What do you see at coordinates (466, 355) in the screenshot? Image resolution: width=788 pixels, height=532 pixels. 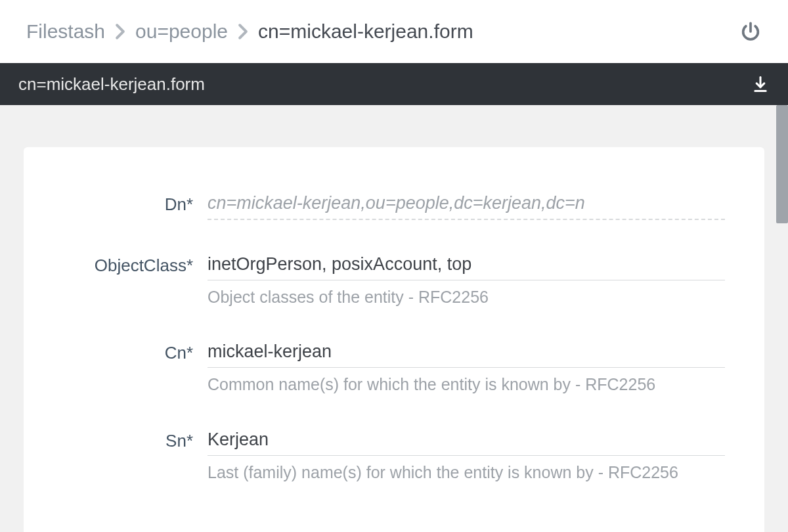 I see `cn-field: mickael-kerjean` at bounding box center [466, 355].